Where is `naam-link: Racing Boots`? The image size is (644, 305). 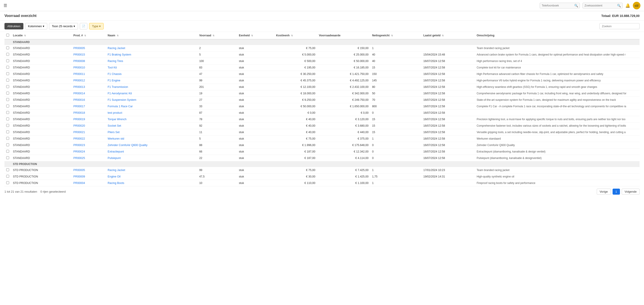 naam-link: Racing Boots is located at coordinates (116, 183).